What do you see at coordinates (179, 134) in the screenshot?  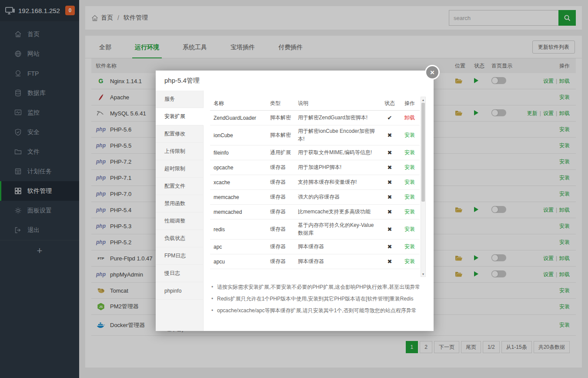 I see `menu-config-edit: 配置修改` at bounding box center [179, 134].